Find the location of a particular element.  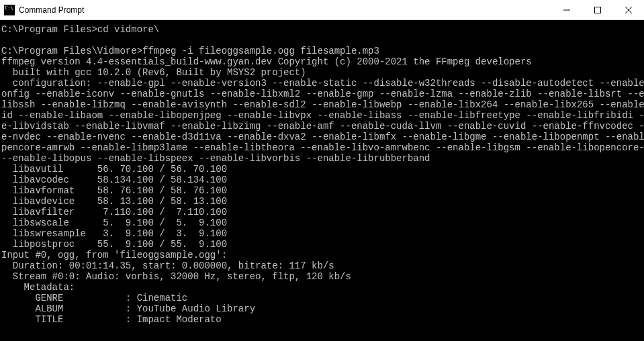

terminal-line: id --enable-libaom --enable-libopenjpeg … is located at coordinates (322, 115).